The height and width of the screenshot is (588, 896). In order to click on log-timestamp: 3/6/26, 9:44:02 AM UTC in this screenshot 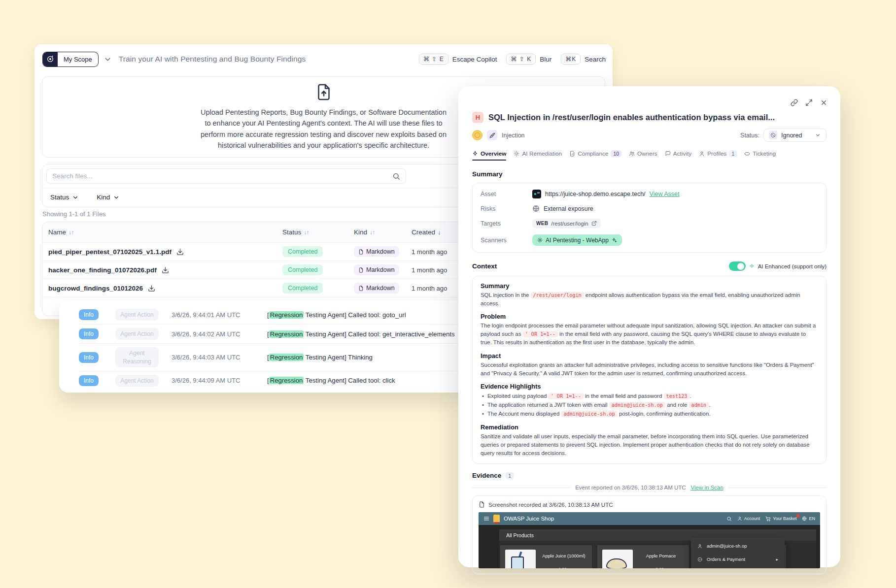, I will do `click(215, 334)`.